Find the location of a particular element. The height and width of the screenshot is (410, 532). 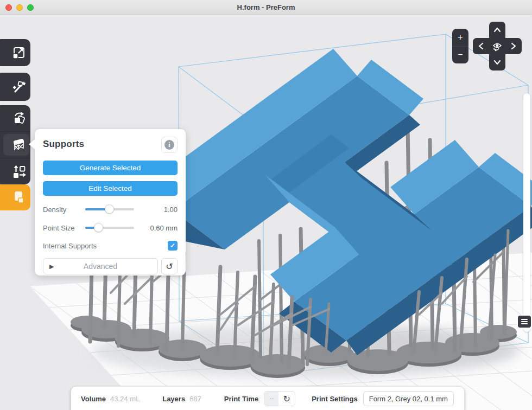

advanced-button: ▶ Advanced is located at coordinates (100, 266).